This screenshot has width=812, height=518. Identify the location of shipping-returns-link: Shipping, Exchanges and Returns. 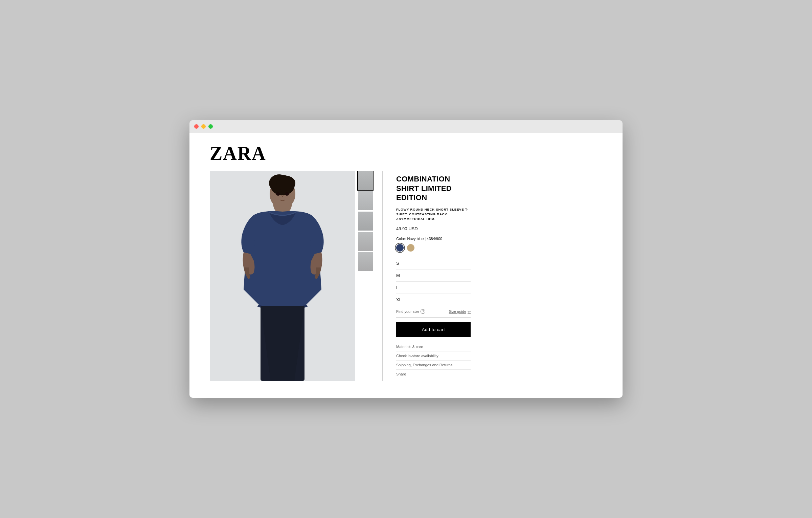
(433, 365).